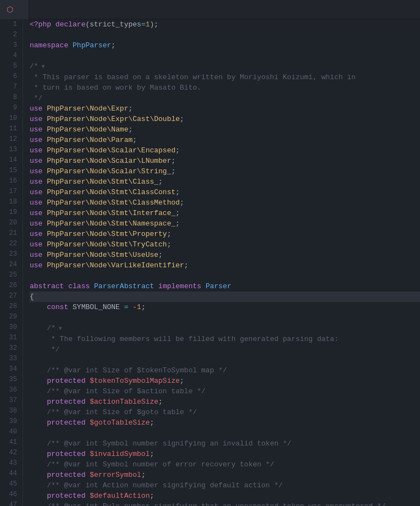  What do you see at coordinates (11, 328) in the screenshot?
I see `line-number: 30` at bounding box center [11, 328].